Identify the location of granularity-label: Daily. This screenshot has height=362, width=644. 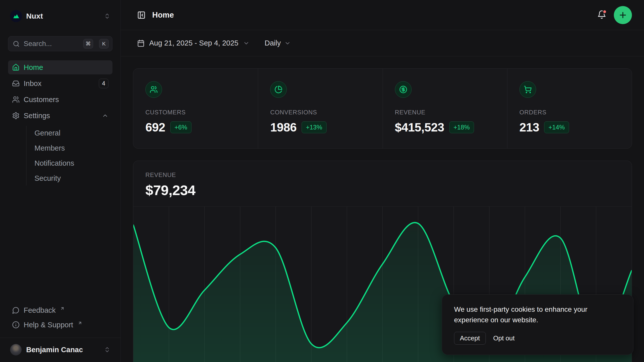
(273, 43).